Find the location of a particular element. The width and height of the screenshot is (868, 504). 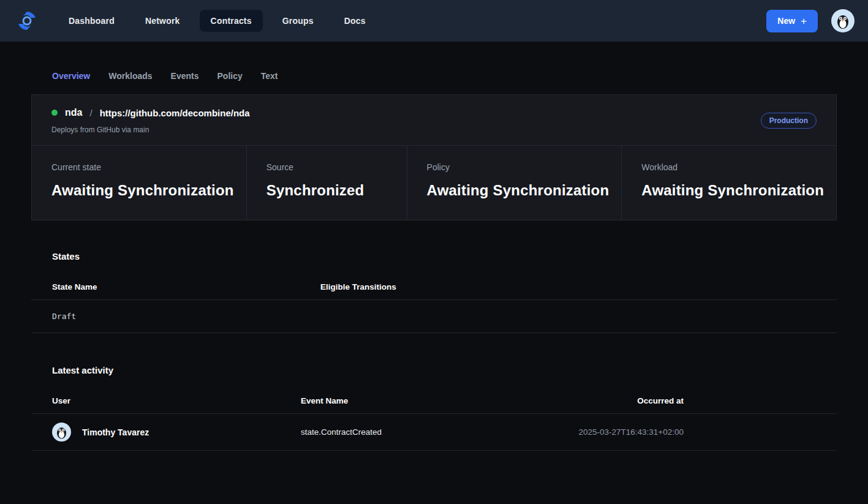

stat-label: Policy is located at coordinates (518, 167).